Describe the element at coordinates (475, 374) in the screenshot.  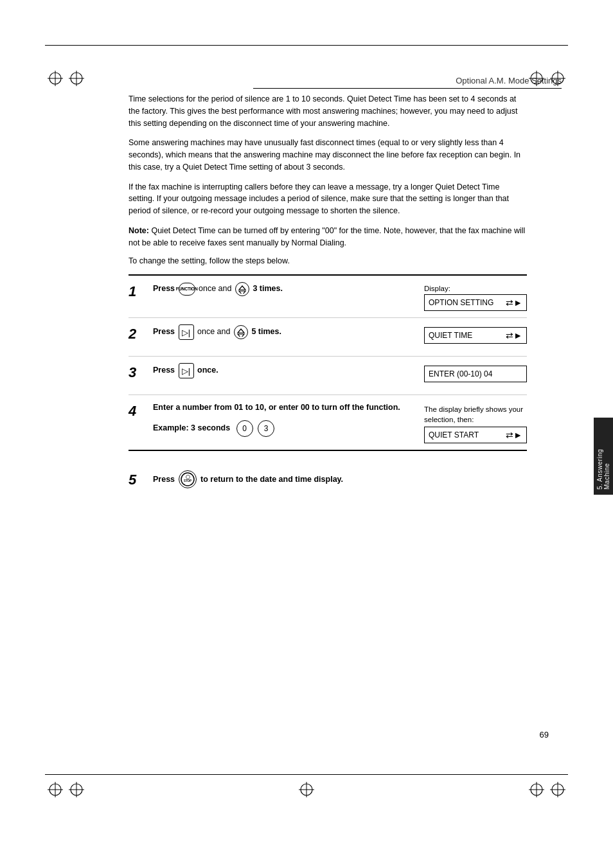
I see `display-box-3: ENTER (00-10) 04` at that location.